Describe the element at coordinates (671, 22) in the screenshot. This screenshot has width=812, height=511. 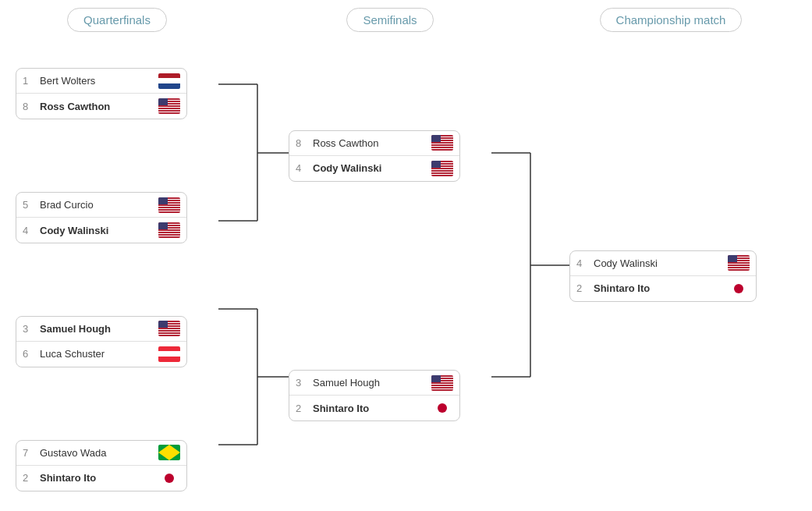
I see `championship-header: Championship match` at that location.